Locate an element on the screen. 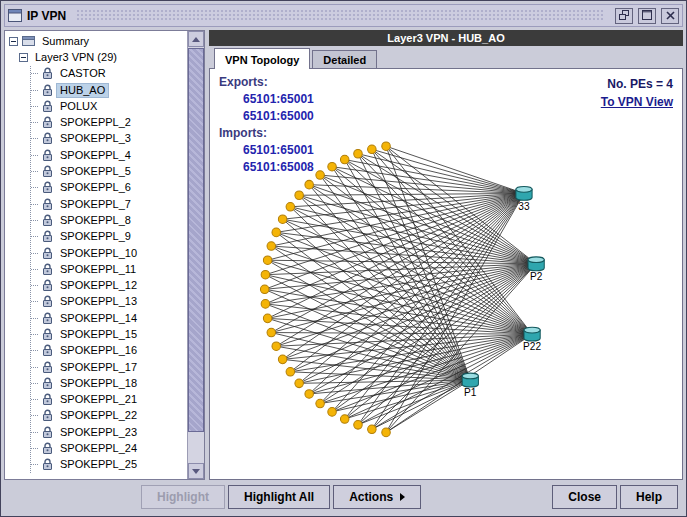  app-icon is located at coordinates (15, 16).